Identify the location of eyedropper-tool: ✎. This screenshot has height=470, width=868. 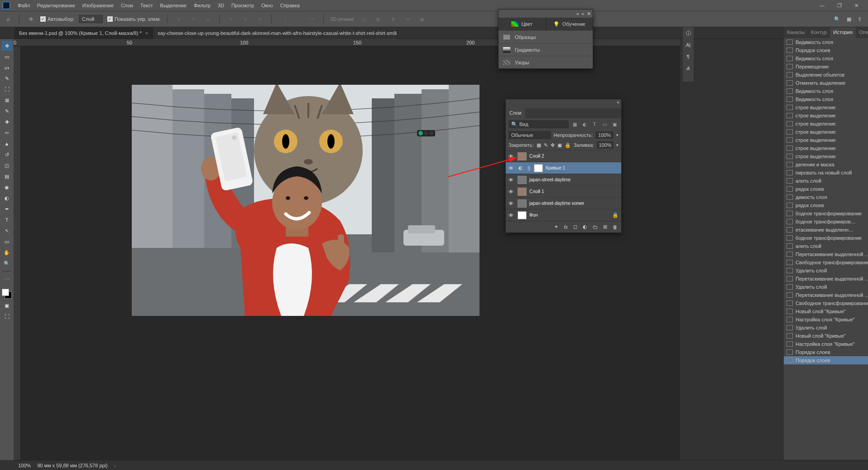
(7, 111).